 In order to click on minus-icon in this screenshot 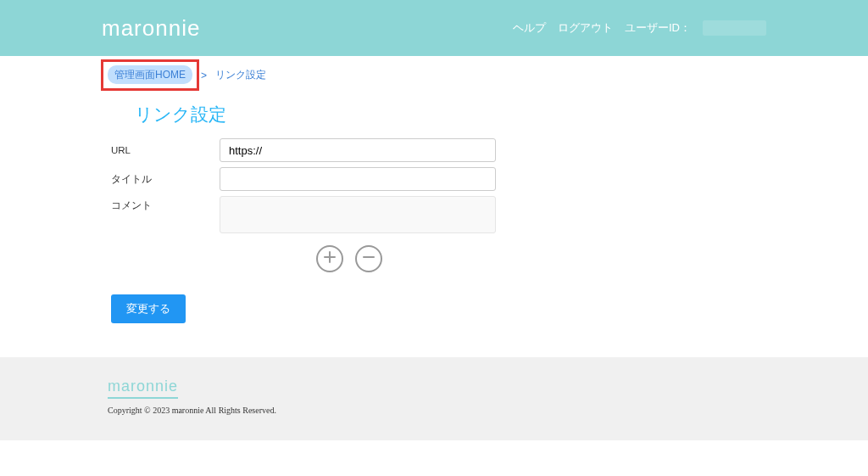, I will do `click(369, 259)`.